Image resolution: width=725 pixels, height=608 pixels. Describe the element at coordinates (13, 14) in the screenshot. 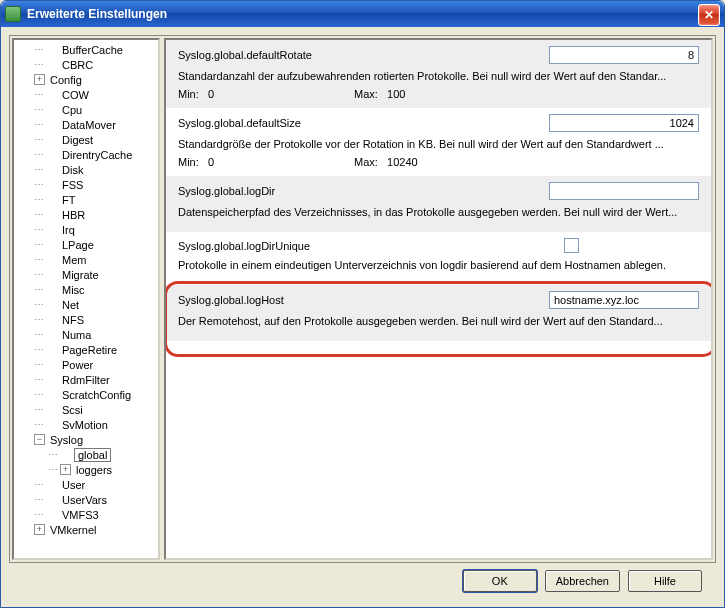

I see `app-icon` at that location.